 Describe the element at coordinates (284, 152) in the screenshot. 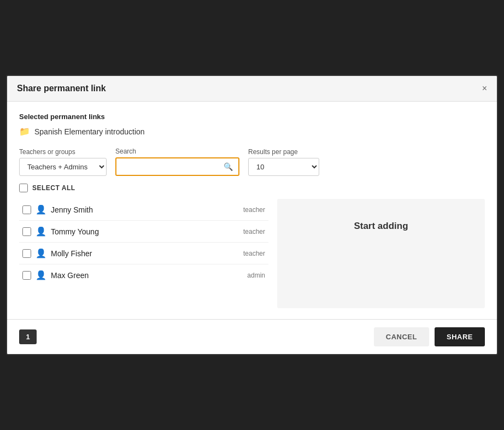

I see `results-label: Results per page` at that location.